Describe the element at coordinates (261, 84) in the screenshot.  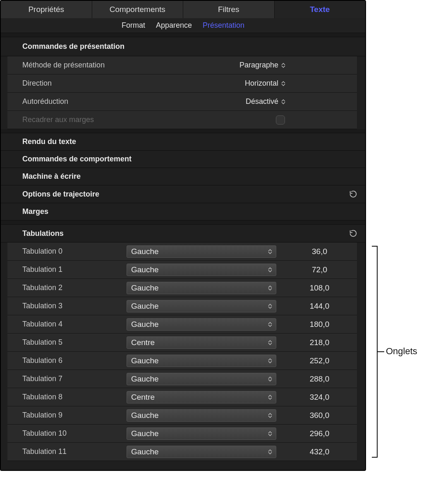
I see `direction-popup: Horizontal` at that location.